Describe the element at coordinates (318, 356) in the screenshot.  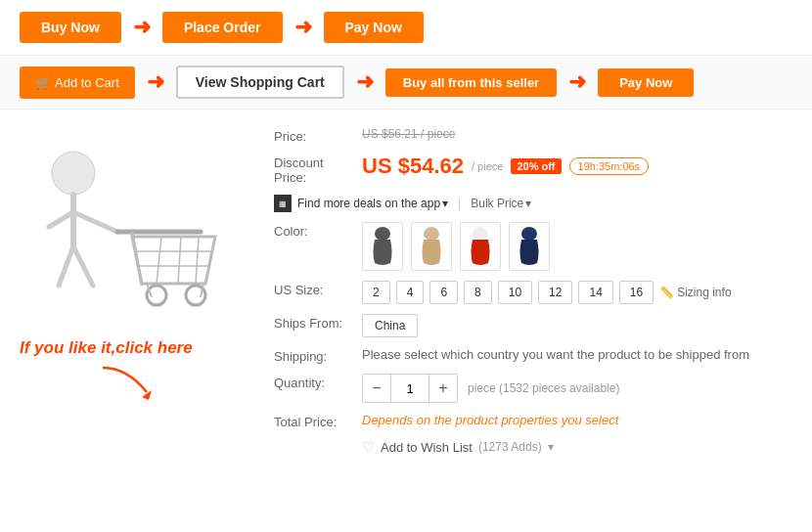
I see `shipping-label: Shipping:` at that location.